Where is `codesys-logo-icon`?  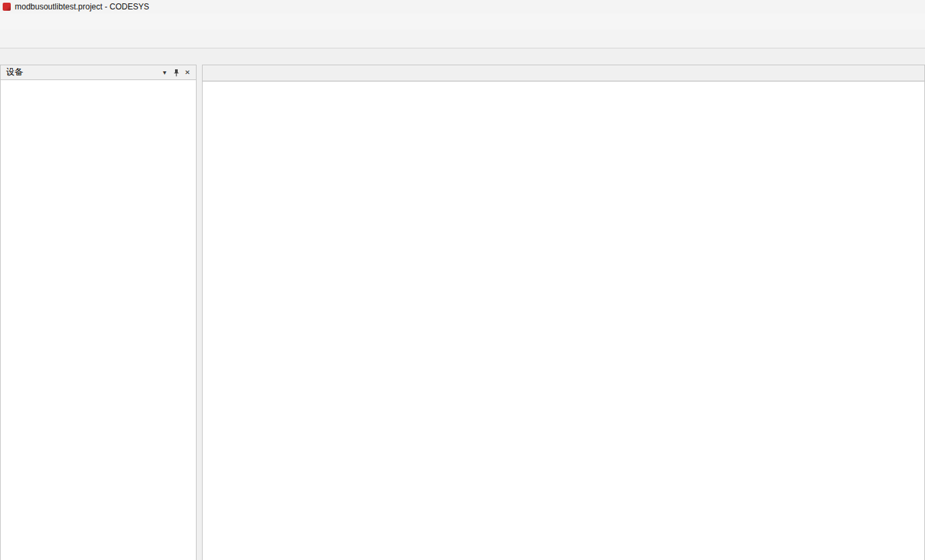 codesys-logo-icon is located at coordinates (7, 7).